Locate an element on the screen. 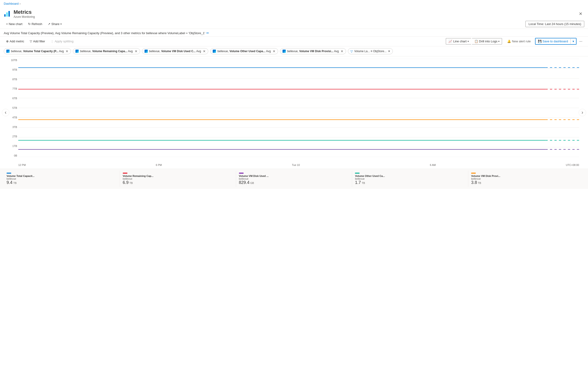 The height and width of the screenshot is (387, 588). share-icon: ↗ is located at coordinates (49, 24).